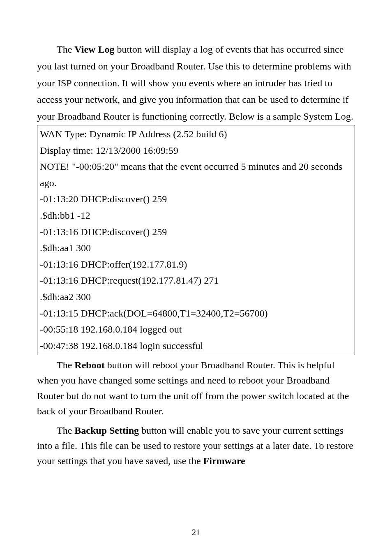 This screenshot has width=392, height=557. I want to click on log-line-3: NOTE! "-00:05:20" means that the event o…, so click(196, 175).